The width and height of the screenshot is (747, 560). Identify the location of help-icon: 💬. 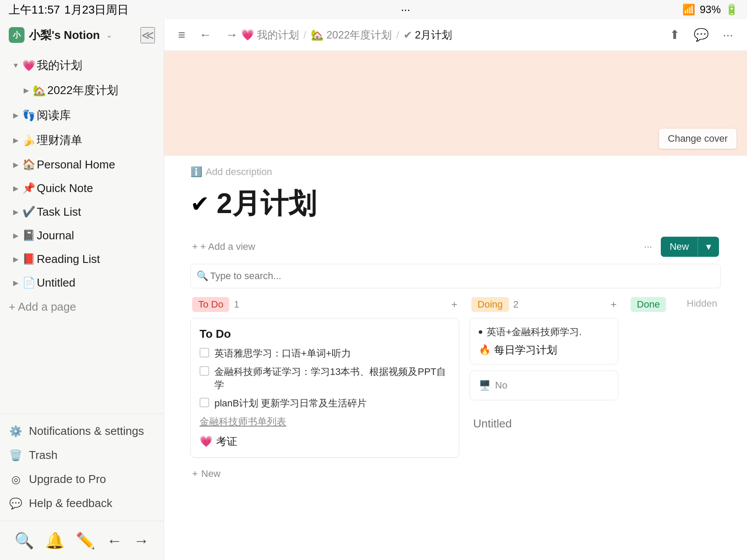
(16, 504).